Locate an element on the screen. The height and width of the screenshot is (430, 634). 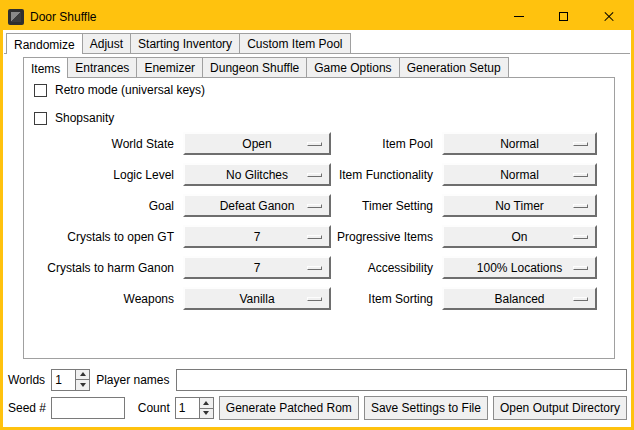
count-spin-buttons is located at coordinates (206, 408).